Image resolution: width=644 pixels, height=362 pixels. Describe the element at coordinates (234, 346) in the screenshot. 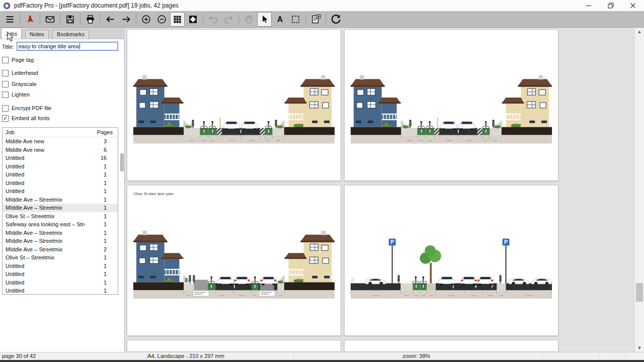

I see `page-thumbnail-5-partial` at that location.